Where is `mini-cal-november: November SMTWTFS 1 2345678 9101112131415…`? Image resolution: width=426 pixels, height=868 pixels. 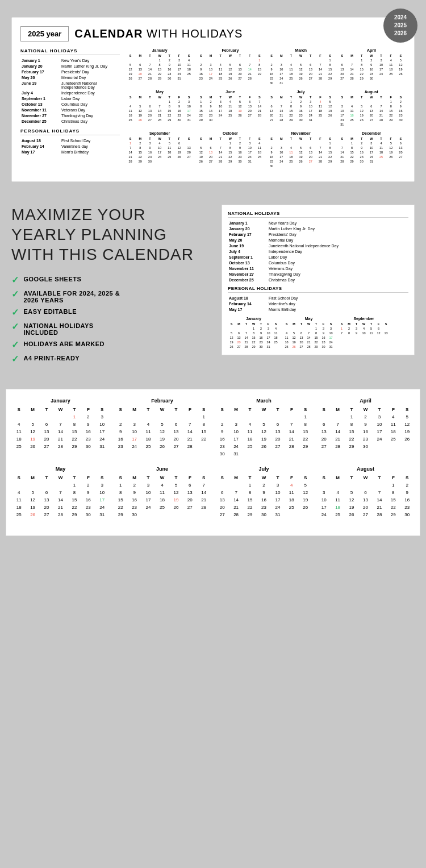 mini-cal-november: November SMTWTFS 1 2345678 9101112131415… is located at coordinates (301, 150).